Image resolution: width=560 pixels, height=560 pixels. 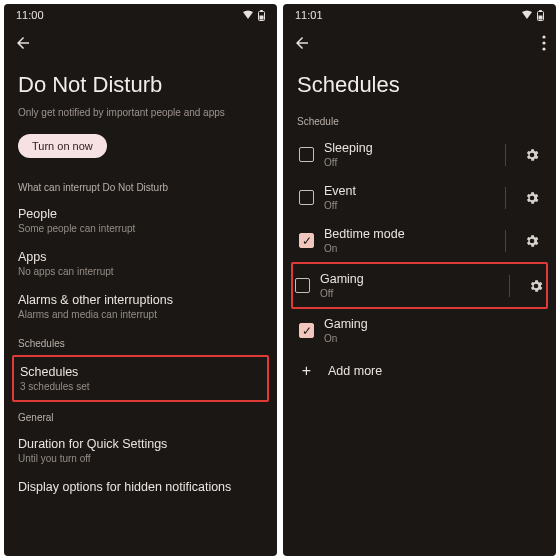 I want to click on status-time: 11:00, so click(x=30, y=15).